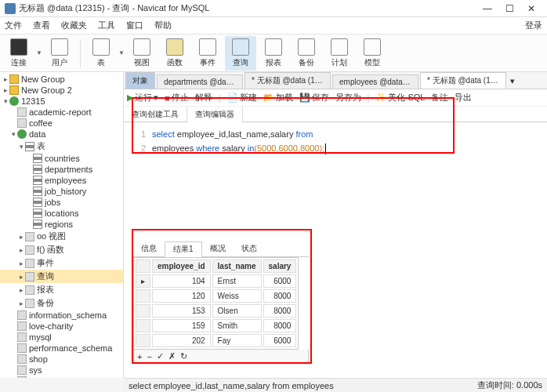 The image size is (547, 392). What do you see at coordinates (348, 97) in the screenshot?
I see `saveas-button: 另存为` at bounding box center [348, 97].